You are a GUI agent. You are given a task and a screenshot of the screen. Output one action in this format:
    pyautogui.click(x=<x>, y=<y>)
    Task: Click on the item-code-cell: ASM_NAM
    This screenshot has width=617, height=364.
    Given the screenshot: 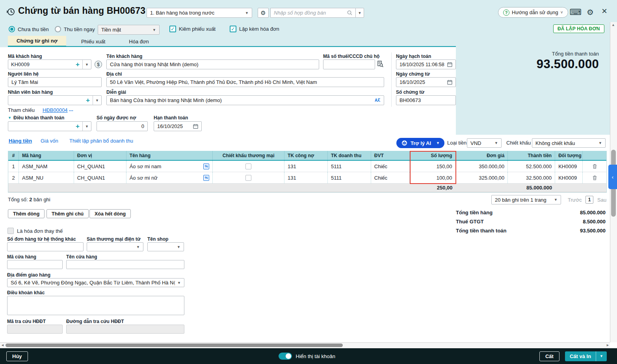 What is the action you would take?
    pyautogui.click(x=46, y=166)
    